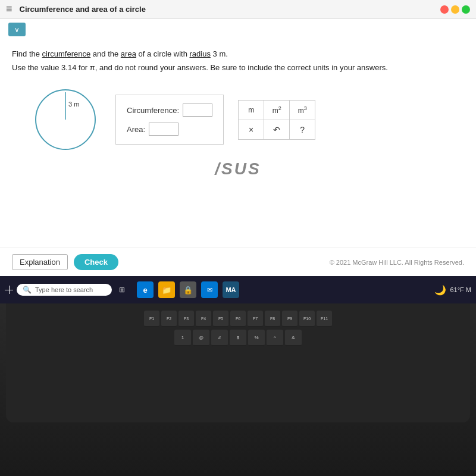  What do you see at coordinates (453, 290) in the screenshot?
I see `taskbar-right: 🌙 61°F M` at bounding box center [453, 290].